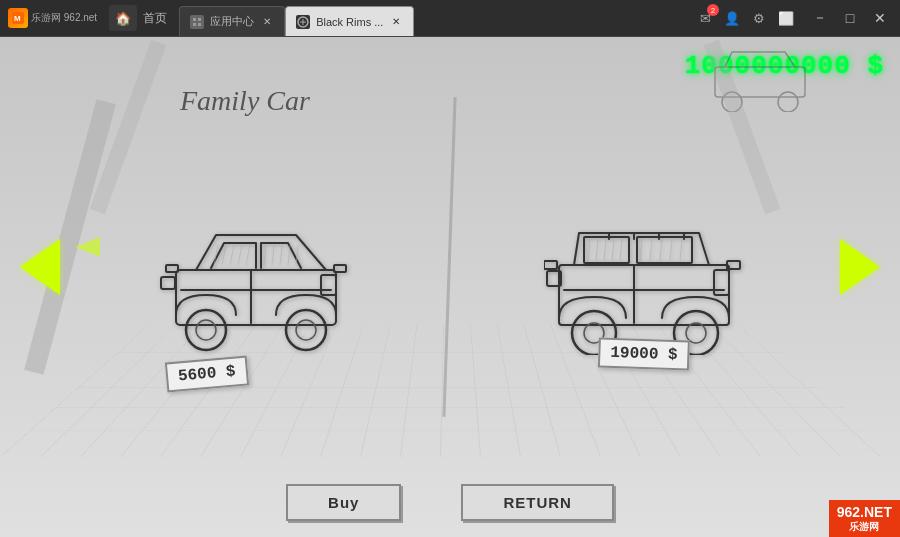 The height and width of the screenshot is (537, 900). What do you see at coordinates (396, 22) in the screenshot?
I see `tab-game-close: ✕` at bounding box center [396, 22].